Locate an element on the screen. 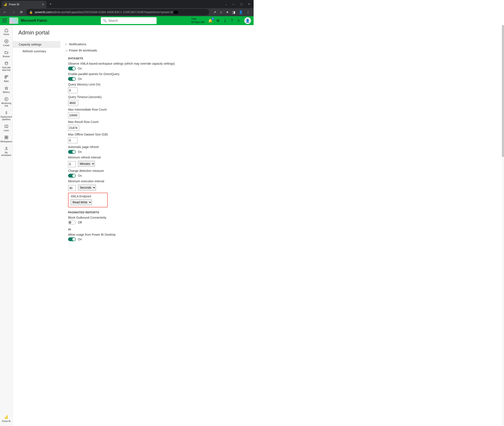 The width and height of the screenshot is (504, 426). rail-home: Home is located at coordinates (6, 32).